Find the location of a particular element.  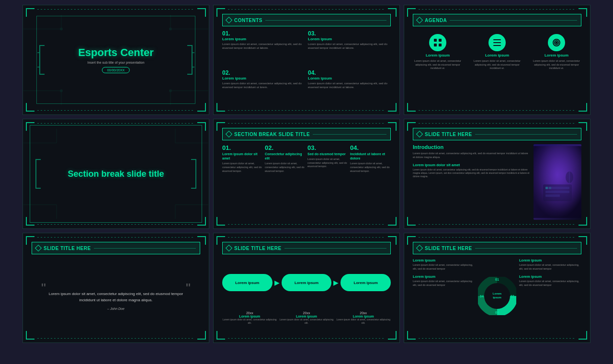

item-number: 01. is located at coordinates (263, 34).